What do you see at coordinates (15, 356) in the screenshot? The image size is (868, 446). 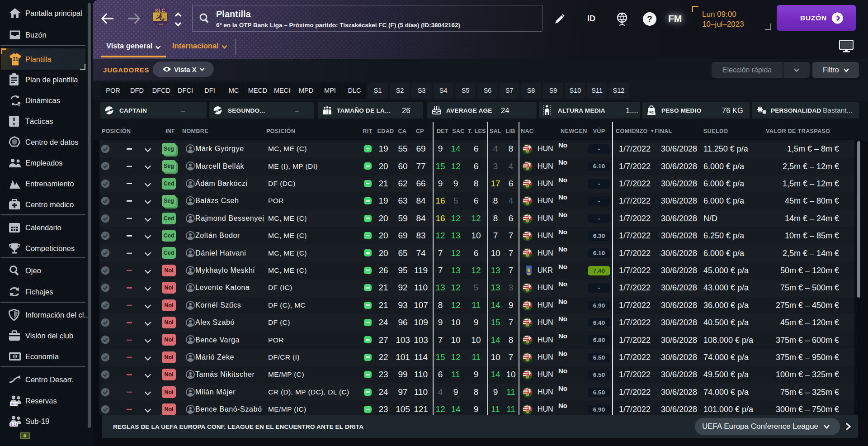 I see `svg-text: S` at bounding box center [15, 356].